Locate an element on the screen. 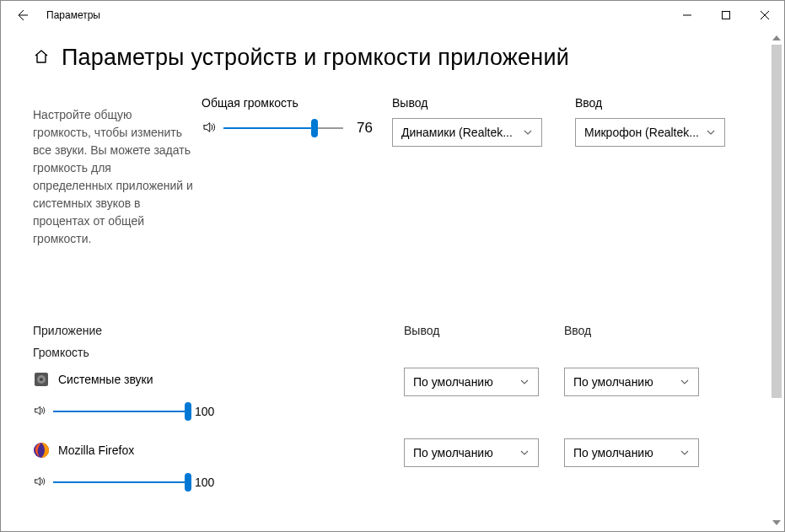 This screenshot has height=532, width=785. back-button is located at coordinates (23, 15).